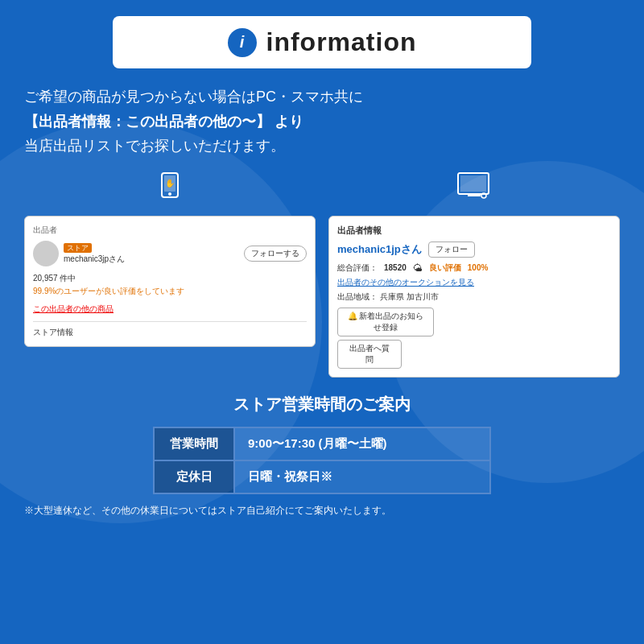  What do you see at coordinates (170, 190) in the screenshot?
I see `mobile-icon: ✋` at bounding box center [170, 190].